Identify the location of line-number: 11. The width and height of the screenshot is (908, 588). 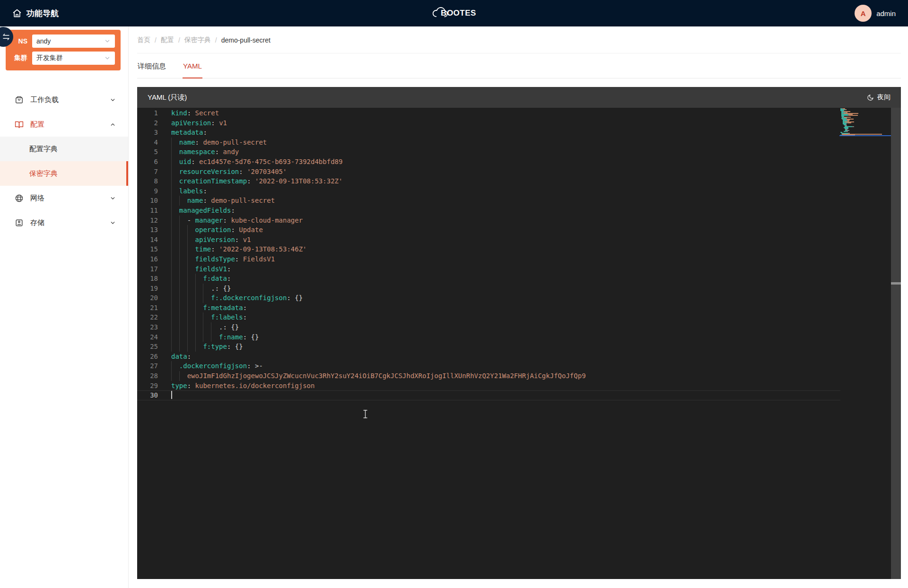
(148, 211).